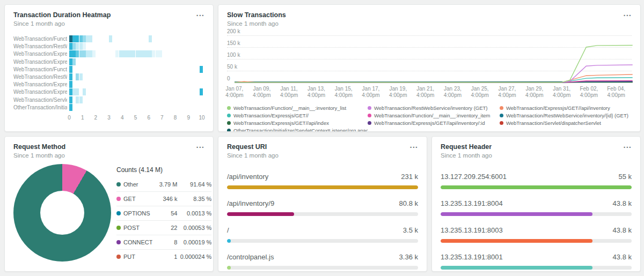  What do you see at coordinates (566, 123) in the screenshot?
I see `legend-item: WebTransaction/Servlet/dispatcherServlet` at bounding box center [566, 123].